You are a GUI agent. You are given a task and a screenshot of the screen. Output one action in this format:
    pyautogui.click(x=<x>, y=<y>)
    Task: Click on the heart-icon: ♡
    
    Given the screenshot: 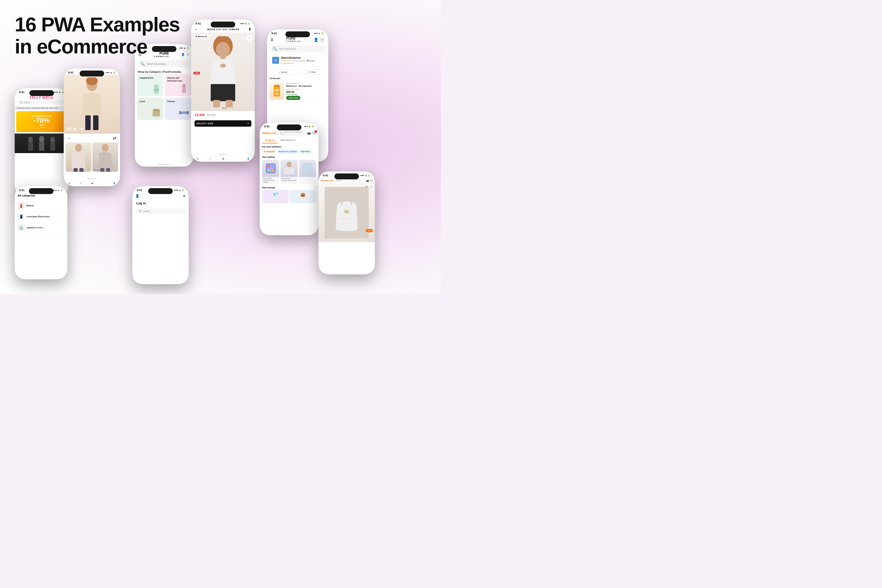 What is the action you would take?
    pyautogui.click(x=248, y=124)
    